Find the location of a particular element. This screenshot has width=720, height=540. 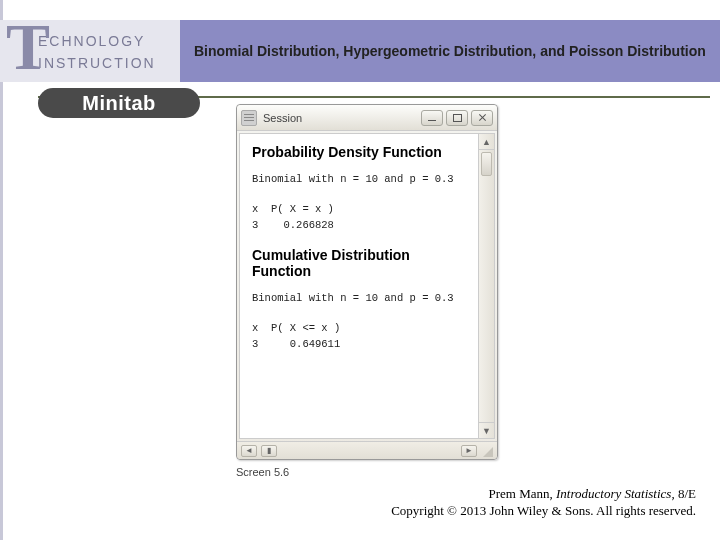

figure-caption: Screen 5.6 is located at coordinates (262, 472).